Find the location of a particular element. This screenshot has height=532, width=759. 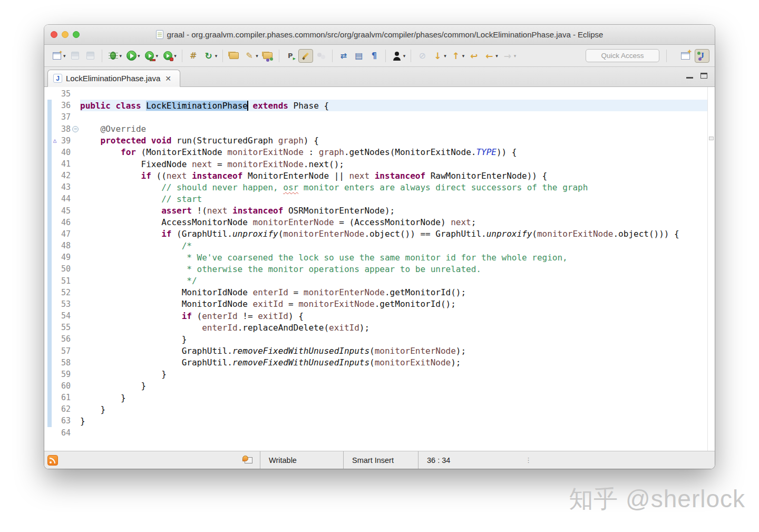

overview-ruler is located at coordinates (711, 269).